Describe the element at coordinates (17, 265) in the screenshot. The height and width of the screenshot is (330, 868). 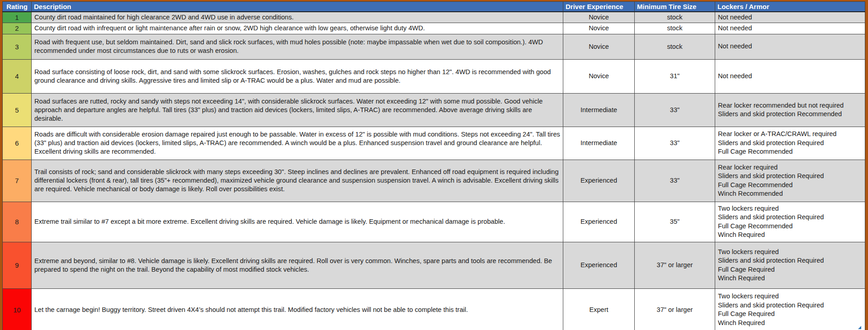
I see `rating-cell: 9` at that location.